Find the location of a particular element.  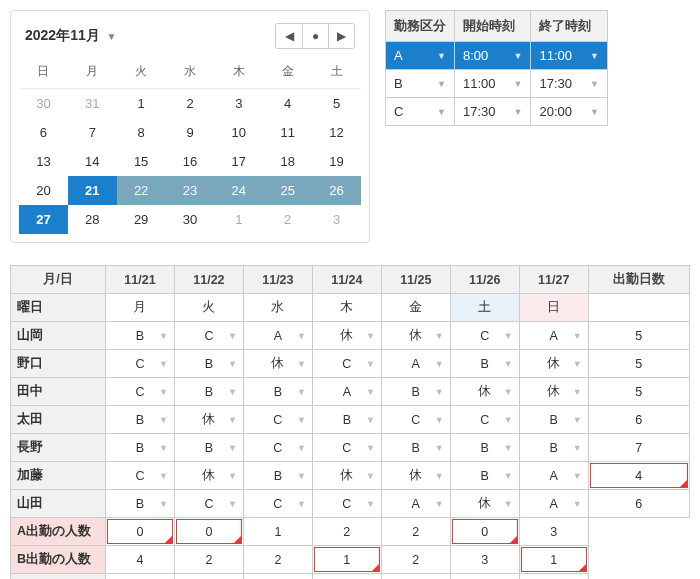

calendar-day: 13 is located at coordinates (44, 162).